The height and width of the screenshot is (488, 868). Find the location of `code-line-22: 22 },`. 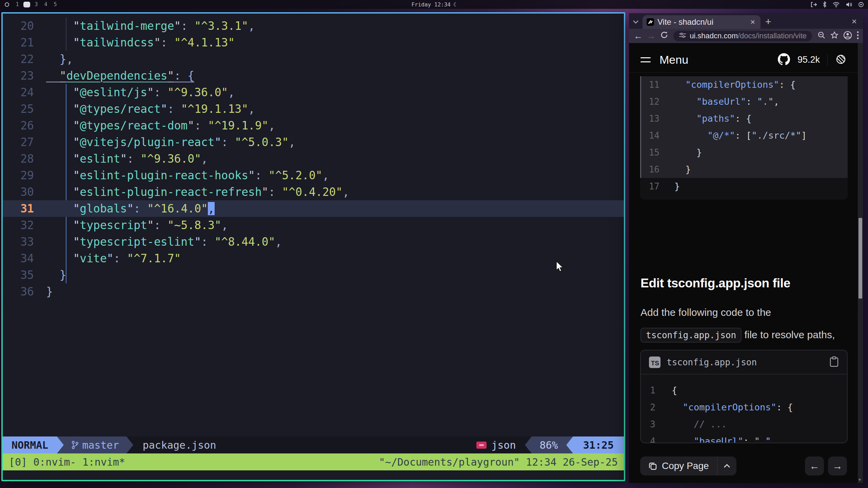

code-line-22: 22 }, is located at coordinates (313, 59).